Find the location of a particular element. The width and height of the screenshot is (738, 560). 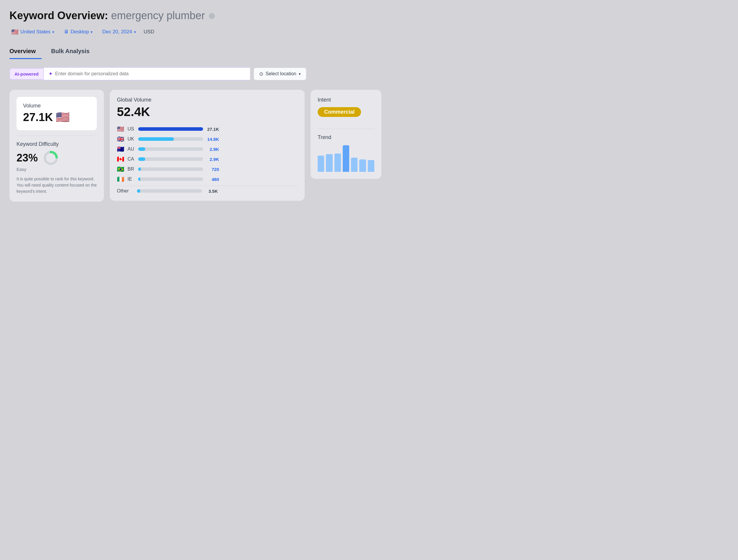

kd-description: It is quite possible to rank for this ke… is located at coordinates (57, 185).